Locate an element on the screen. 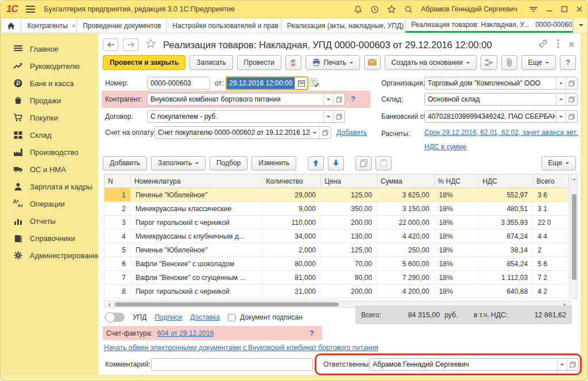  delivery-link: Доставка is located at coordinates (205, 317).